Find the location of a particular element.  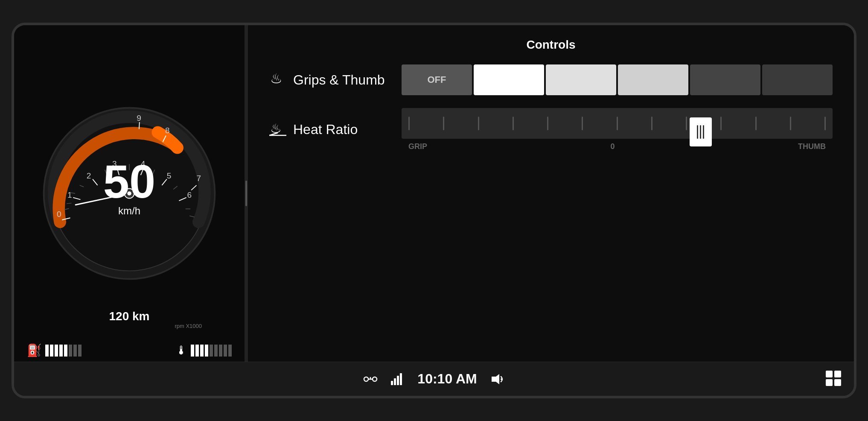

heat-ratio-slider-container: GRIP 0 THUMB is located at coordinates (617, 130).